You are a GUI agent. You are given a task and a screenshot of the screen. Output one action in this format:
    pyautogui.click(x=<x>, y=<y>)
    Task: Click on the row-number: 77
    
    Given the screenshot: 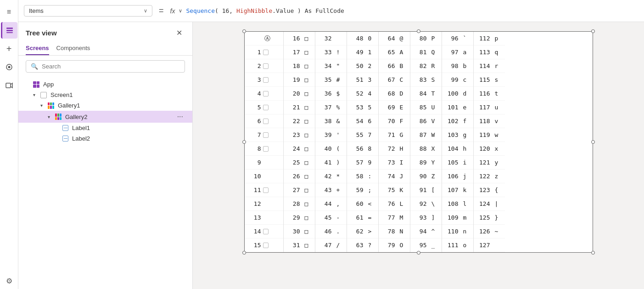 What is the action you would take?
    pyautogui.click(x=389, y=218)
    